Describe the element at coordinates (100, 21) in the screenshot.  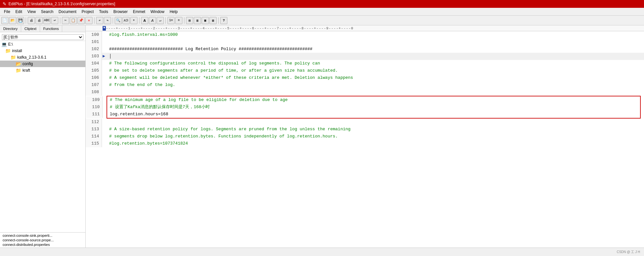
I see `undo2-button: ↶` at that location.